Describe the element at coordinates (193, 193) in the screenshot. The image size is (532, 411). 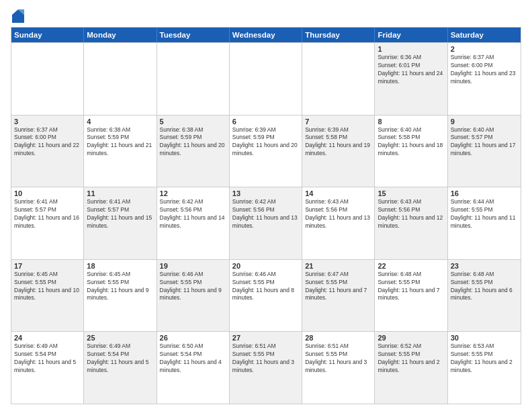
I see `day-number: 12` at that location.